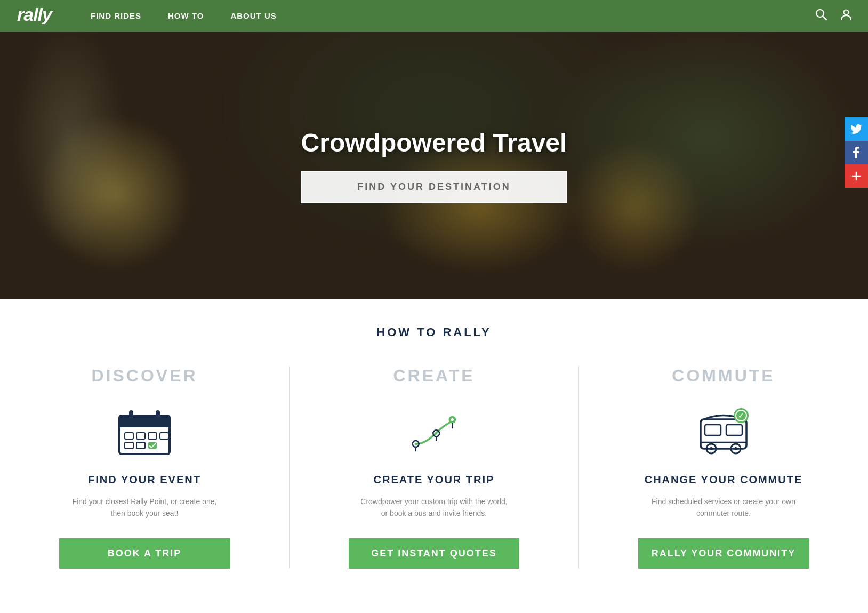 The width and height of the screenshot is (868, 613). Describe the element at coordinates (724, 508) in the screenshot. I see `commute-desc: Find scheduled services or create your o…` at that location.